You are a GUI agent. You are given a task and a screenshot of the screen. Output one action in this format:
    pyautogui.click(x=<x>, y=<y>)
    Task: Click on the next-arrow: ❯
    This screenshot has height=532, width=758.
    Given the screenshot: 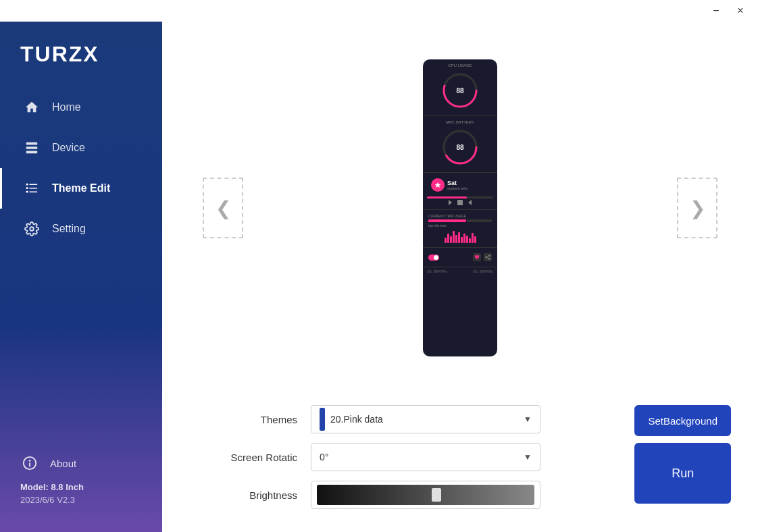 What is the action you would take?
    pyautogui.click(x=697, y=208)
    